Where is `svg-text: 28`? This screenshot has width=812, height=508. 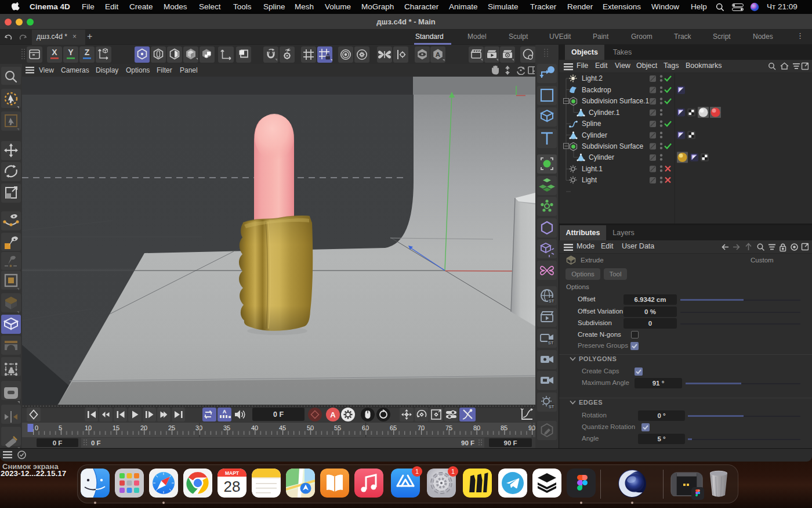 svg-text: 28 is located at coordinates (232, 487).